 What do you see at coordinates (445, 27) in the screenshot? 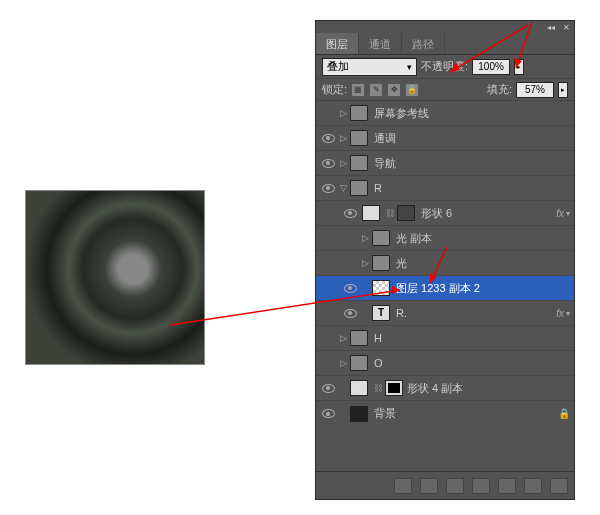
I see `panel-titlebar: ◂◂ ✕` at bounding box center [445, 27].